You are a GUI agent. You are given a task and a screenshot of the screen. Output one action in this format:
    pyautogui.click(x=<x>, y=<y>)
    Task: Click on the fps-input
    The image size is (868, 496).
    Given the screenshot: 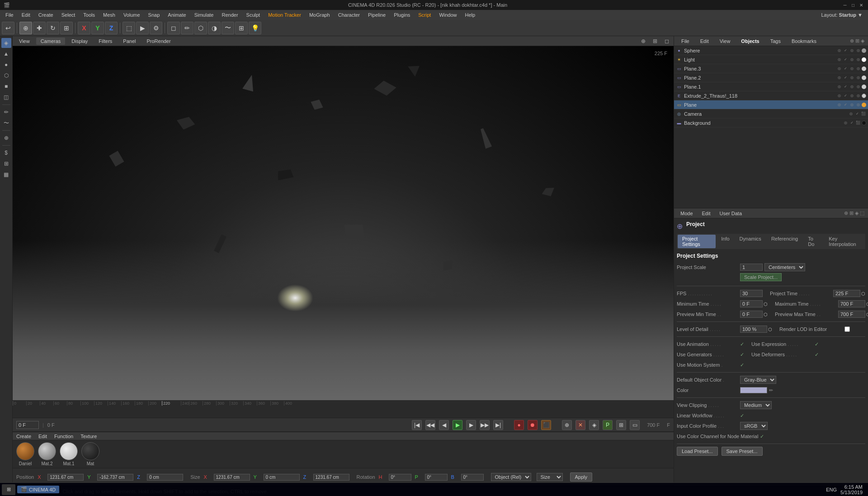 What is the action you would take?
    pyautogui.click(x=751, y=293)
    